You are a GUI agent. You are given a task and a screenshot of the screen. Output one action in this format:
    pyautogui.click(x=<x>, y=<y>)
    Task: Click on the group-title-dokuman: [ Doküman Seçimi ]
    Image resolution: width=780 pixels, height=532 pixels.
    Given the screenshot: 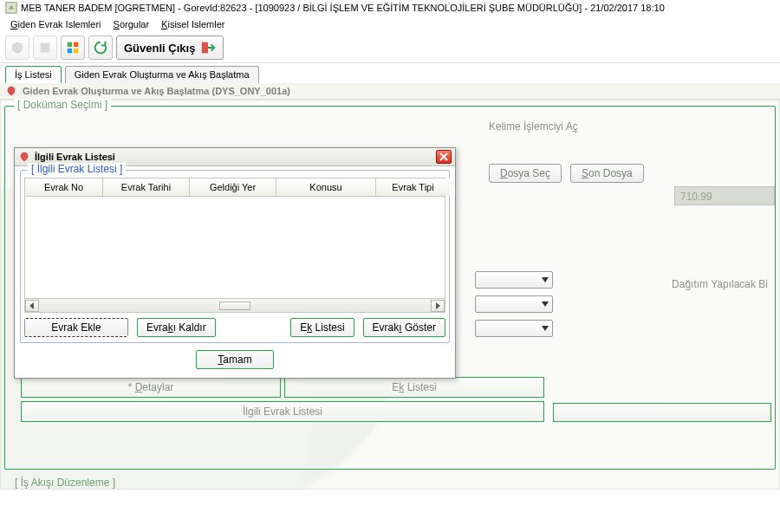 What is the action you would take?
    pyautogui.click(x=62, y=105)
    